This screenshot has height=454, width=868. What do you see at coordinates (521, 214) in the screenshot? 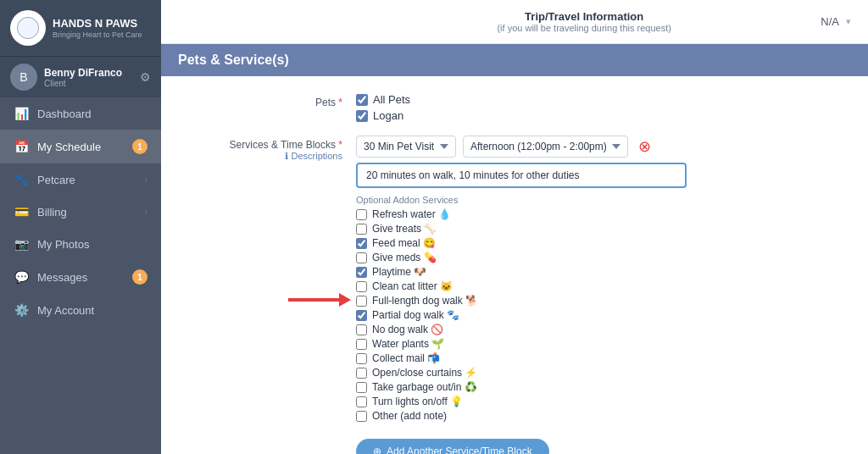
I see `addon-refresh-water: Refresh water 💧` at bounding box center [521, 214].